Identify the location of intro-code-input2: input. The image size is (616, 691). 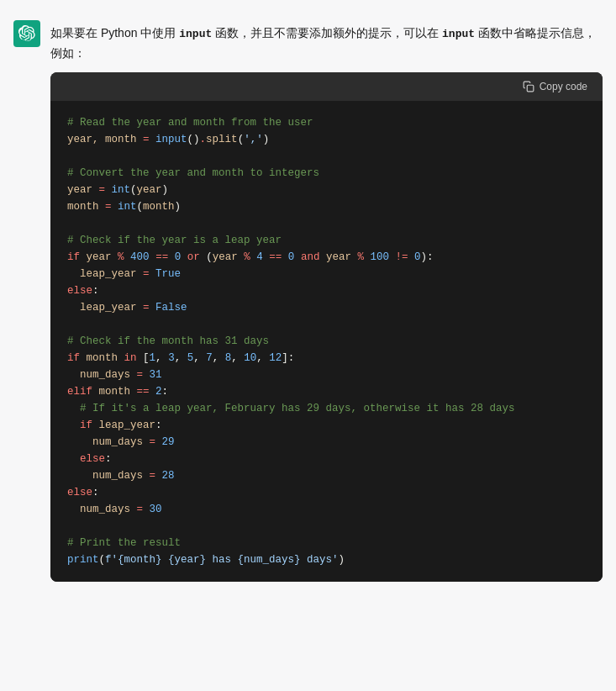
(459, 34).